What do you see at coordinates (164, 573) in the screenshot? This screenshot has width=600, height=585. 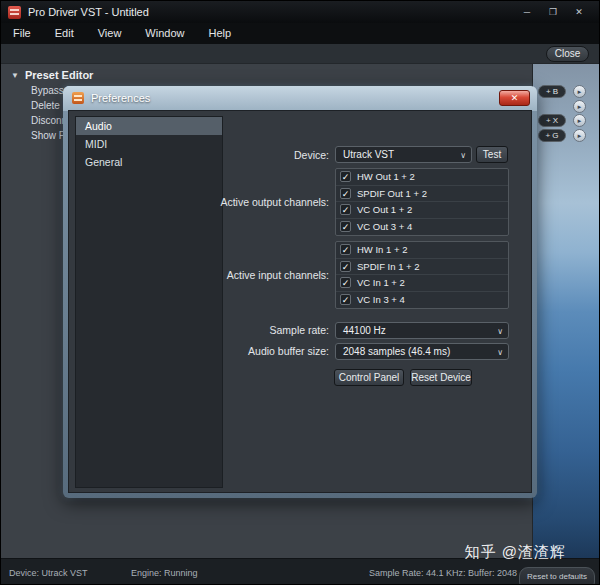 I see `status-engine: Engine: Running` at bounding box center [164, 573].